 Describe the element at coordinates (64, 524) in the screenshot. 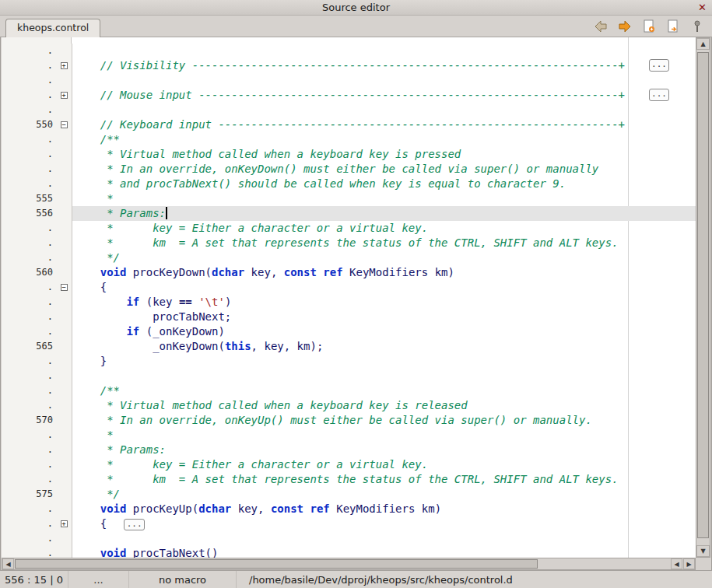

I see `fold-gutter: +` at that location.